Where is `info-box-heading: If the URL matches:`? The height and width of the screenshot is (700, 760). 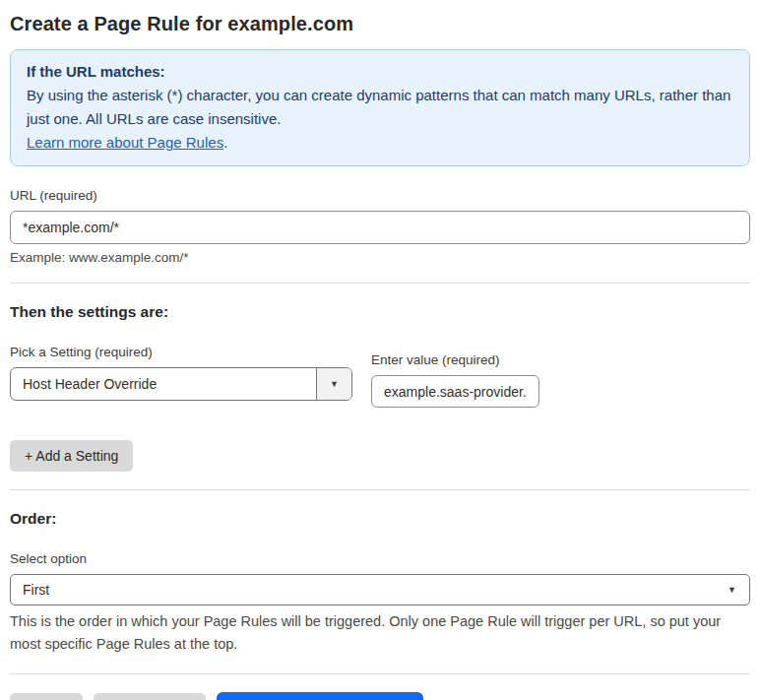 info-box-heading: If the URL matches: is located at coordinates (380, 72).